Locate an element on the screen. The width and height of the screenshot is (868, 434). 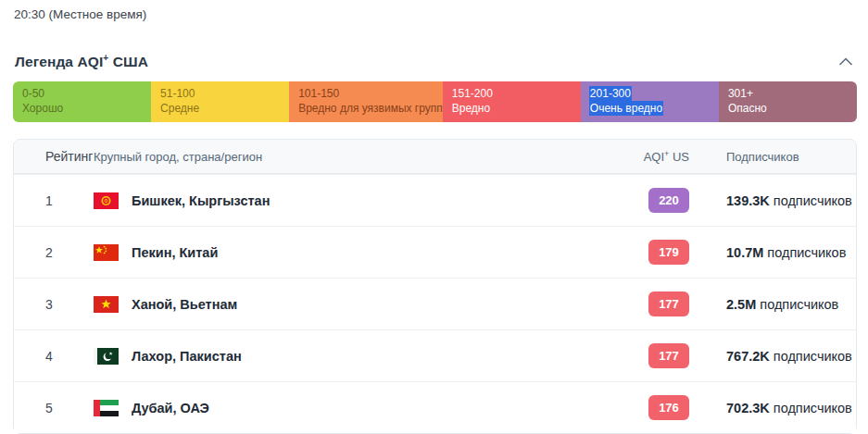
rank-cell: 1 is located at coordinates (54, 201).